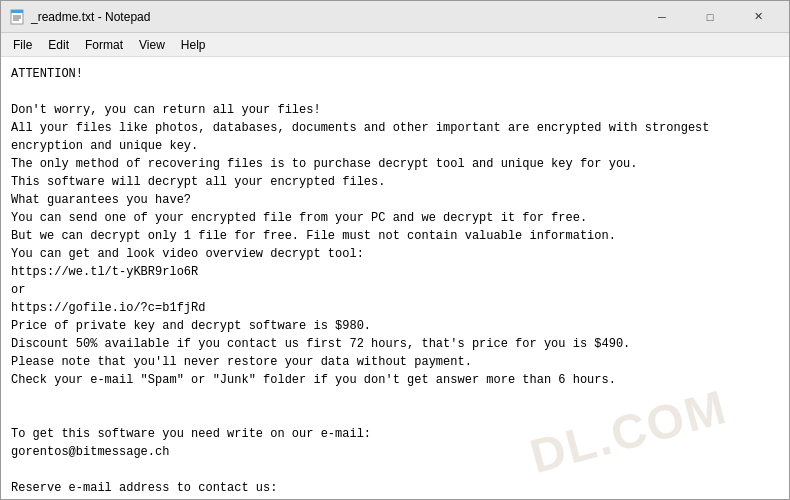 The height and width of the screenshot is (500, 790). What do you see at coordinates (758, 17) in the screenshot?
I see `close-button: ✕` at bounding box center [758, 17].